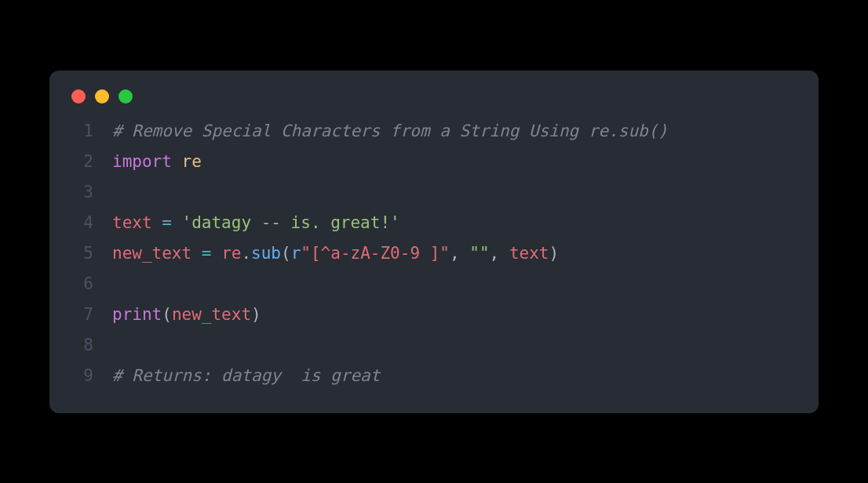  What do you see at coordinates (82, 284) in the screenshot?
I see `line-number: 6` at bounding box center [82, 284].